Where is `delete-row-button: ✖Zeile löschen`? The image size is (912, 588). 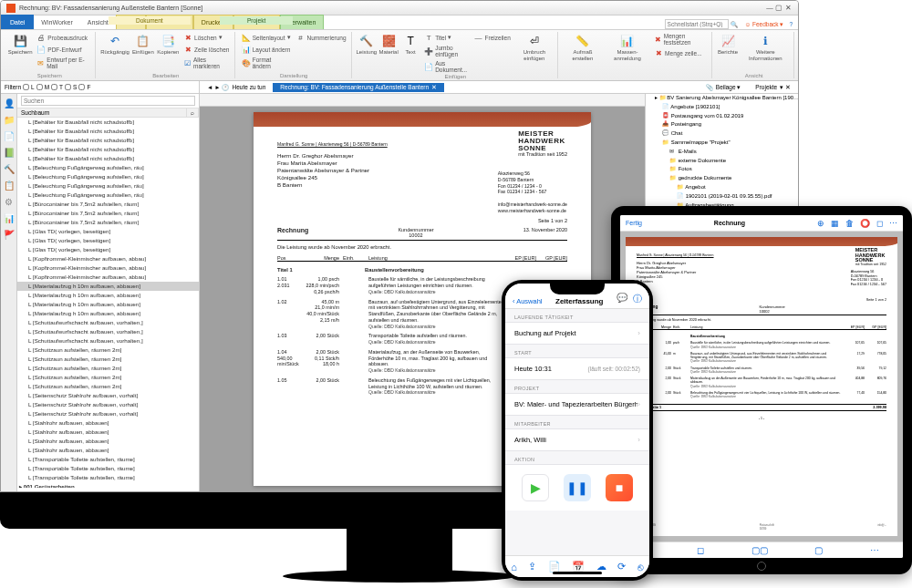 delete-row-button: ✖Zeile löschen is located at coordinates (206, 49).